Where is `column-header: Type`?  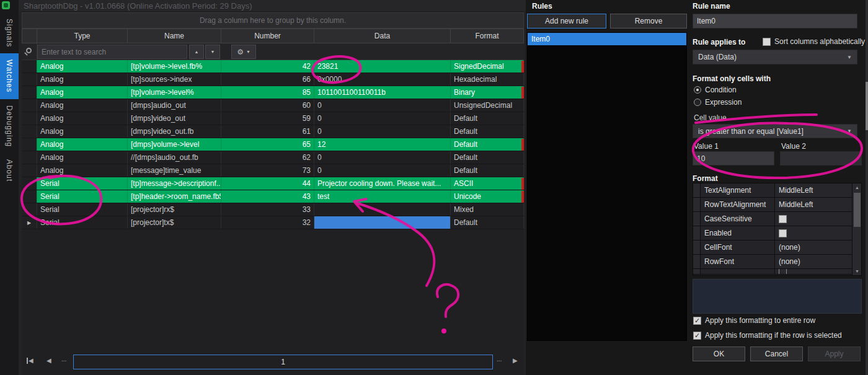 column-header: Type is located at coordinates (82, 36).